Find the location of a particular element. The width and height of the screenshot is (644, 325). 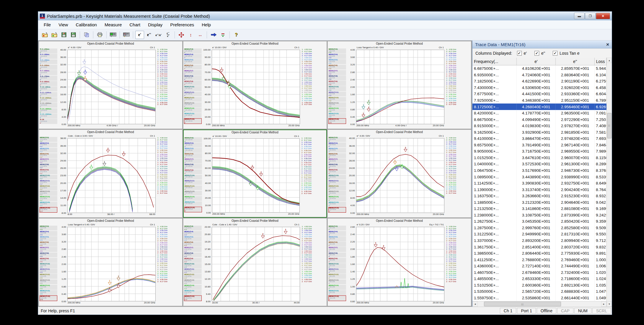

scroll-left-icon: ◄ is located at coordinates (475, 304).